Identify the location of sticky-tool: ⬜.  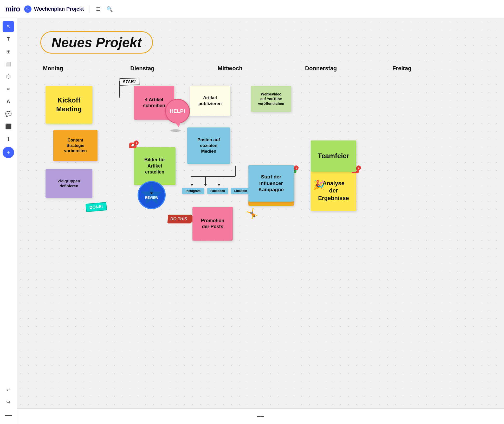
(8, 64).